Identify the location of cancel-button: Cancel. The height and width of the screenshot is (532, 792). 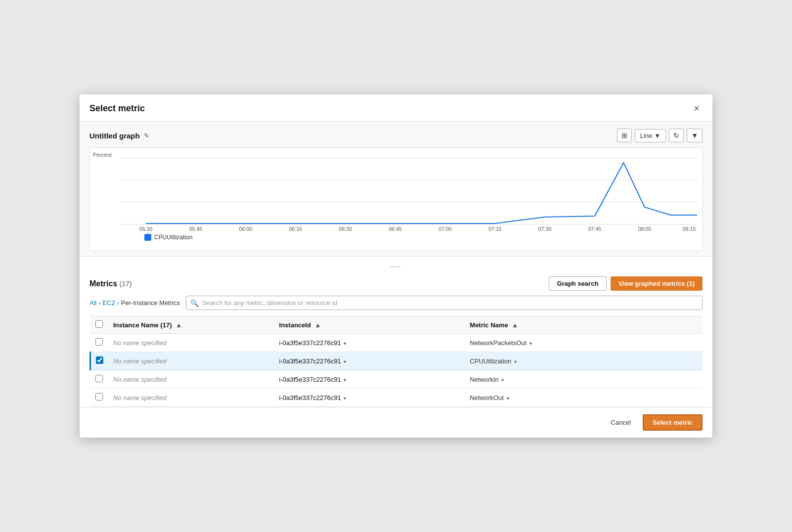
(621, 422).